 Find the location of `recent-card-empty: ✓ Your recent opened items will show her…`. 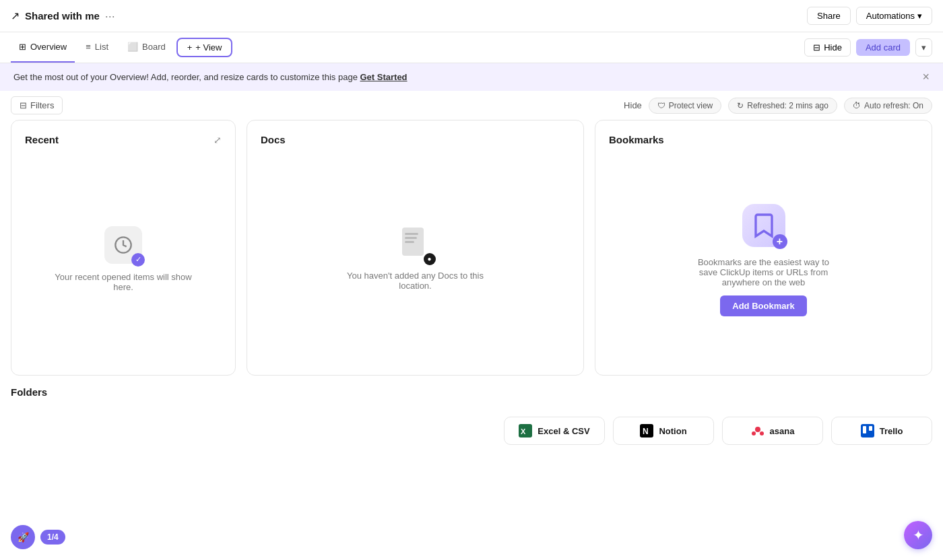

recent-card-empty: ✓ Your recent opened items will show her… is located at coordinates (123, 258).